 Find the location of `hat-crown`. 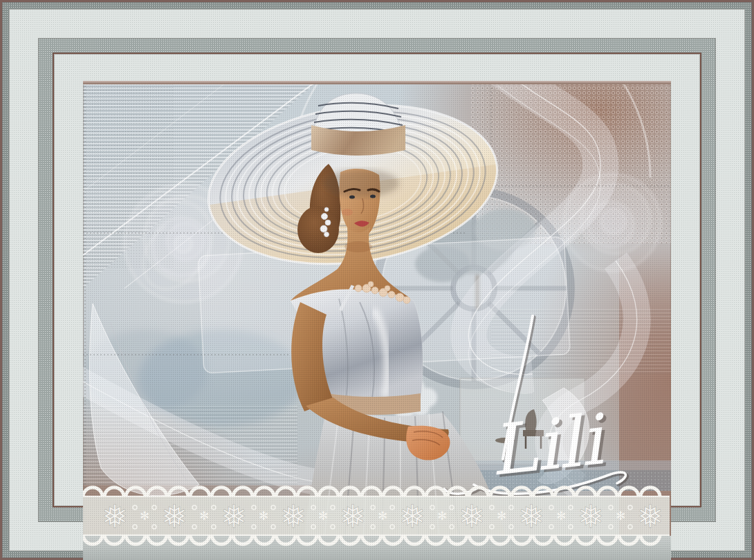

hat-crown is located at coordinates (358, 124).